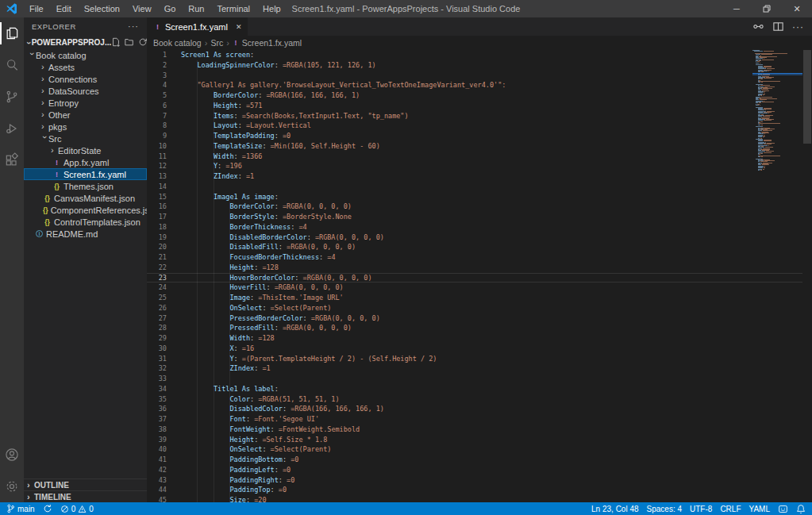 The width and height of the screenshot is (812, 515). I want to click on restore-button, so click(767, 9).